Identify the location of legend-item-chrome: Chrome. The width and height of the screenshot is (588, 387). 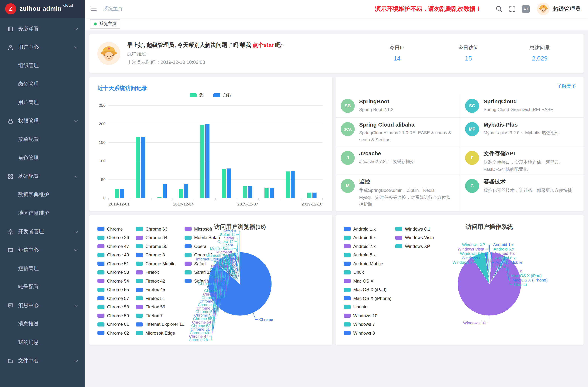
(117, 229).